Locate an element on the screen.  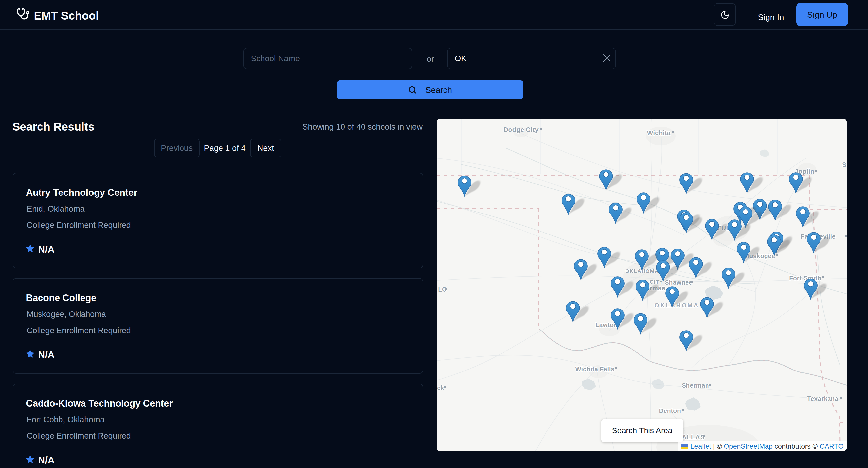
svg-text: Sherman is located at coordinates (695, 385).